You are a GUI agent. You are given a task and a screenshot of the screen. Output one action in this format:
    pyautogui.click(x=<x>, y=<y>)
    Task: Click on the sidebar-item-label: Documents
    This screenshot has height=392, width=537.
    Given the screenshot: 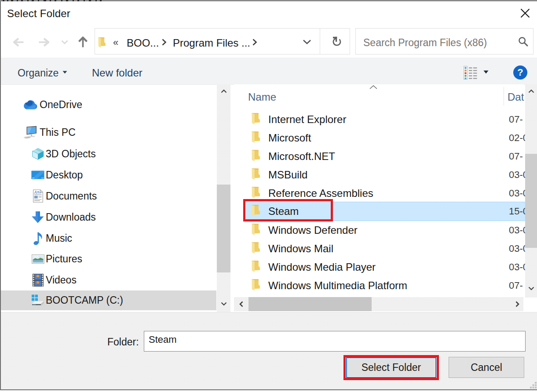 What is the action you would take?
    pyautogui.click(x=71, y=196)
    